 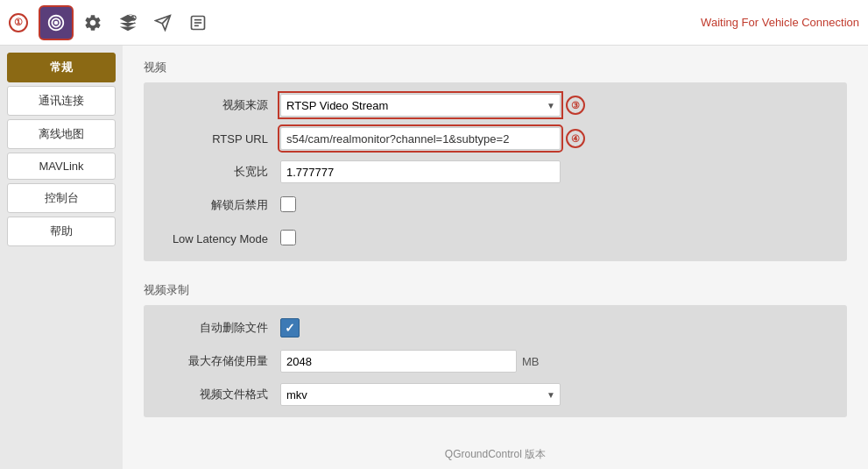 What do you see at coordinates (496, 361) in the screenshot?
I see `max-storage-row: 最大存储使用量 MB` at bounding box center [496, 361].